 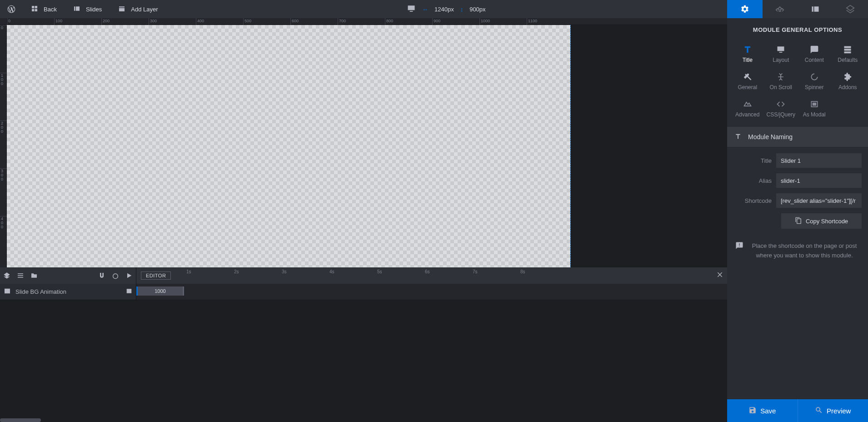 I want to click on editor-badge: EDITOR, so click(x=156, y=276).